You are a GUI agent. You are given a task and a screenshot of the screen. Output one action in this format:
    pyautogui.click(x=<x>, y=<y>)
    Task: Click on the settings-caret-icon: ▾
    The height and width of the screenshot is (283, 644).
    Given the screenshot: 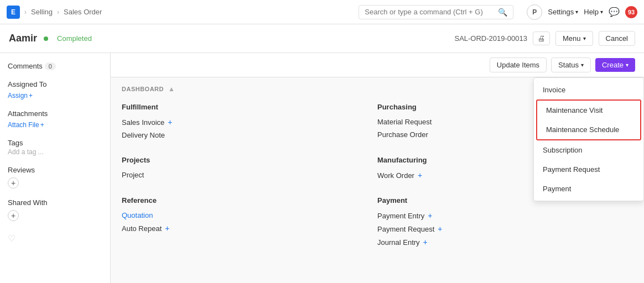 What is the action you would take?
    pyautogui.click(x=577, y=12)
    